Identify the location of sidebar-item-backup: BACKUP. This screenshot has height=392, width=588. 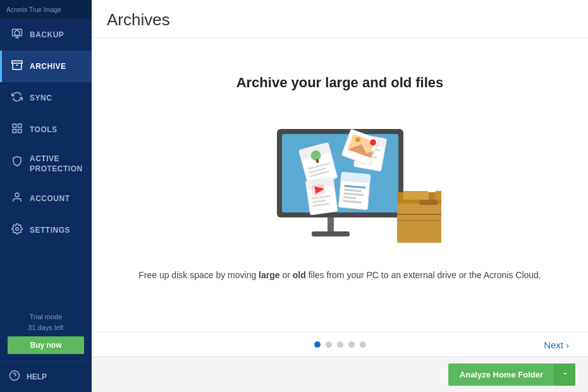
(46, 35).